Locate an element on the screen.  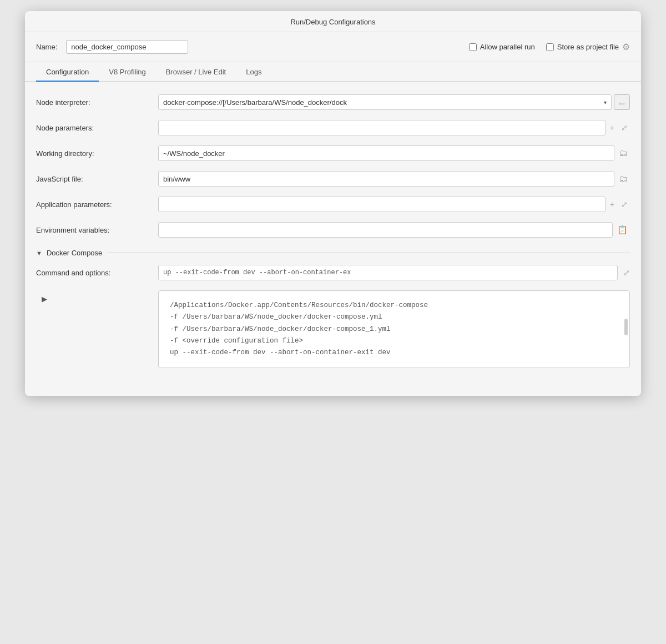
node-interpreter-input-wrap: docker-compose://[/Users/barbara/WS/node… is located at coordinates (385, 102).